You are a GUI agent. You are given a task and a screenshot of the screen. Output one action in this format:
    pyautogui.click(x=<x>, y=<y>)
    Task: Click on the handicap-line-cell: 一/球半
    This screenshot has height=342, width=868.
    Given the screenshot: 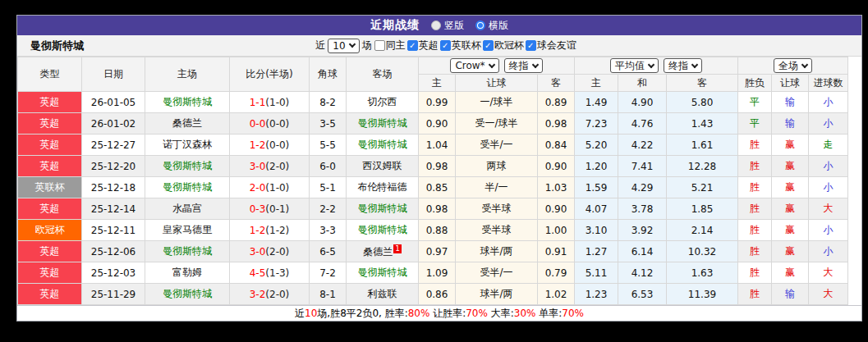 What is the action you would take?
    pyautogui.click(x=497, y=103)
    